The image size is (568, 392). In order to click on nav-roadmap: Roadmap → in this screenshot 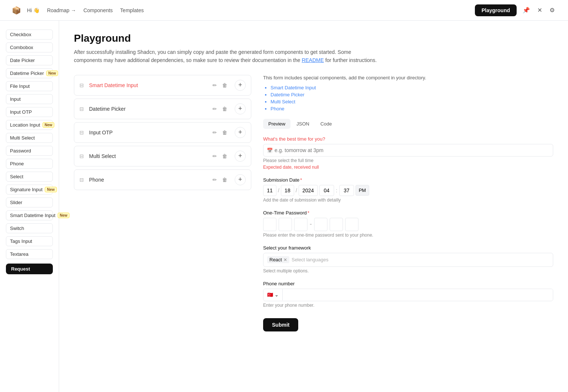, I will do `click(61, 10)`.